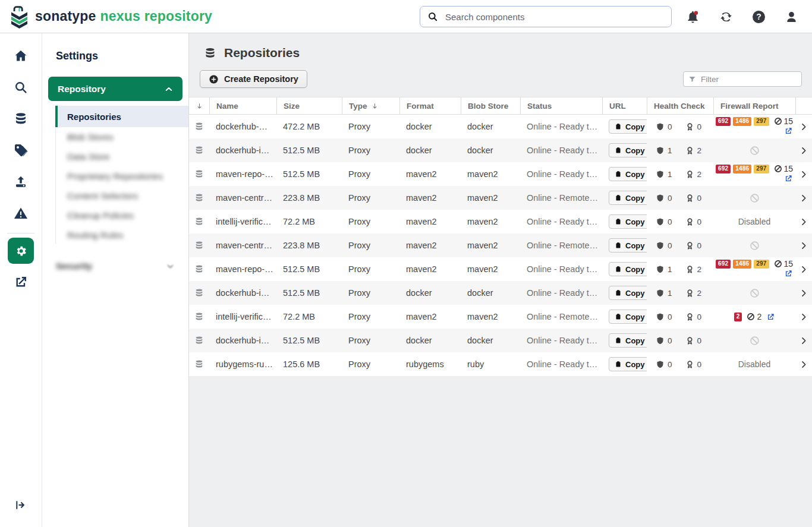 The image size is (812, 527). I want to click on table-row: dockerhub-… 472.2 MB Proxy docker docker…, so click(501, 127).